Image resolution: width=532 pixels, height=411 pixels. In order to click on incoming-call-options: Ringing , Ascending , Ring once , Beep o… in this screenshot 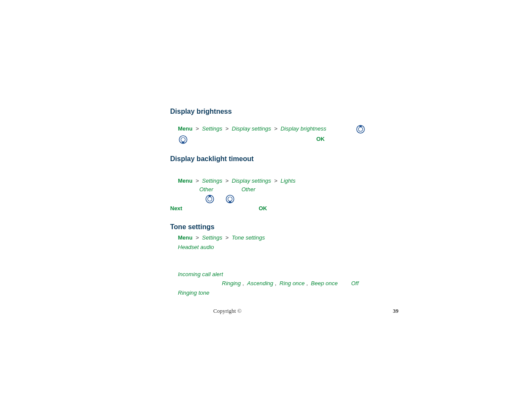, I will do `click(284, 283)`.